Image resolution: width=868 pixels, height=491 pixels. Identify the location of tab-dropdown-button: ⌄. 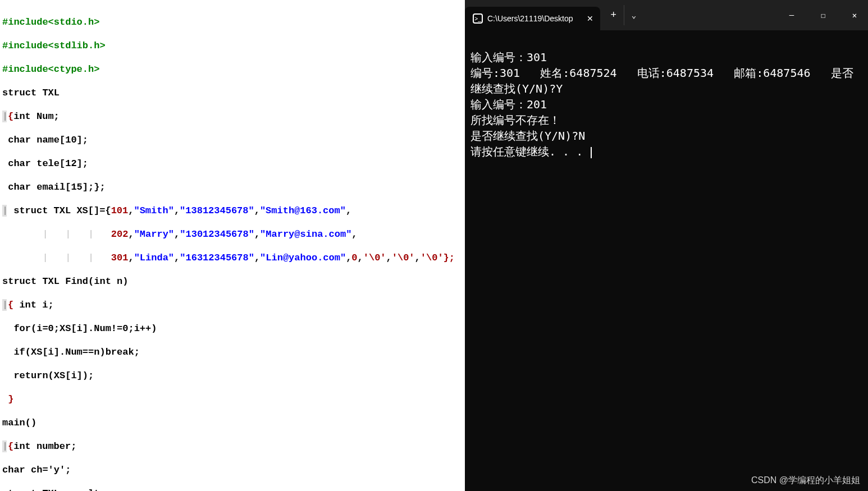
(634, 15).